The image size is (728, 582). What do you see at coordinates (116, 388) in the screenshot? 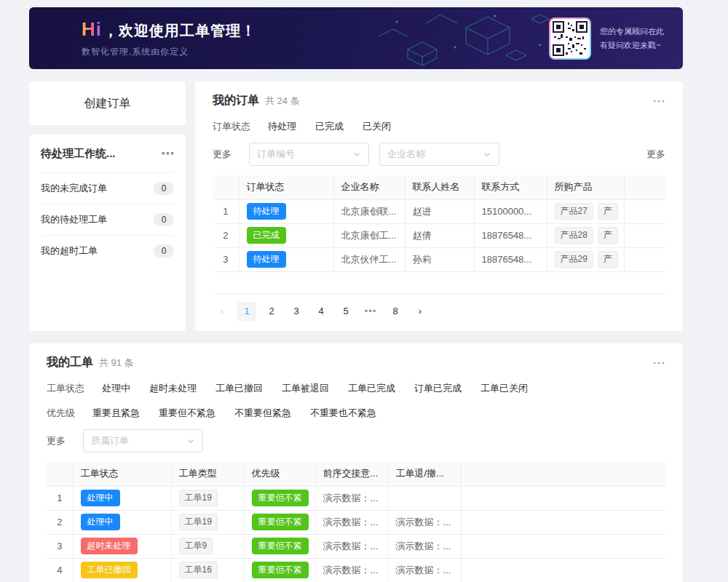
I see `wo-filter-processing: 处理中` at bounding box center [116, 388].